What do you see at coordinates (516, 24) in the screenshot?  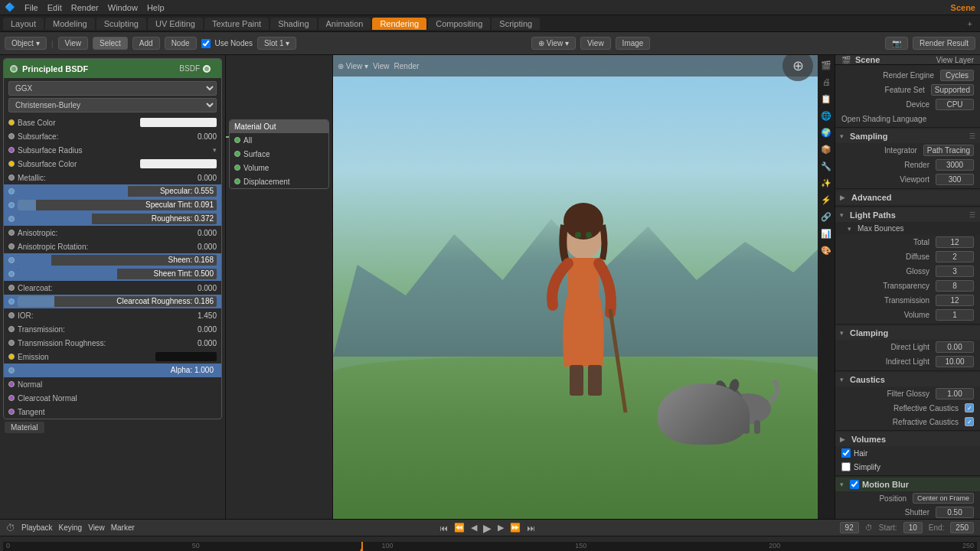 I see `tab-scripting: Scripting` at bounding box center [516, 24].